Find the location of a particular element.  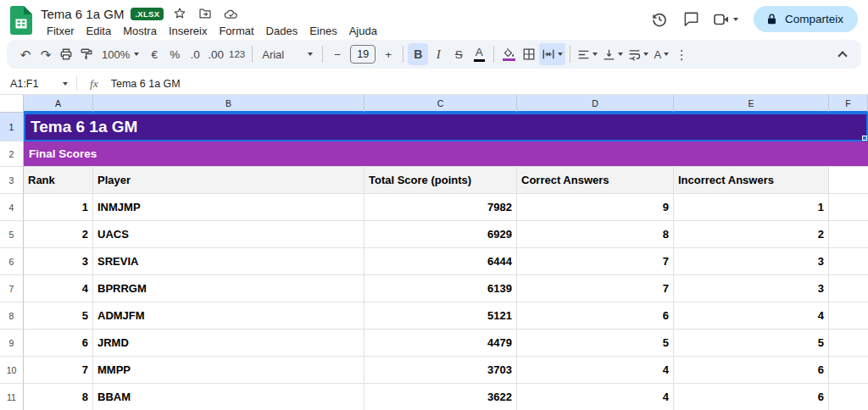

row-header-5: 5 is located at coordinates (12, 235).